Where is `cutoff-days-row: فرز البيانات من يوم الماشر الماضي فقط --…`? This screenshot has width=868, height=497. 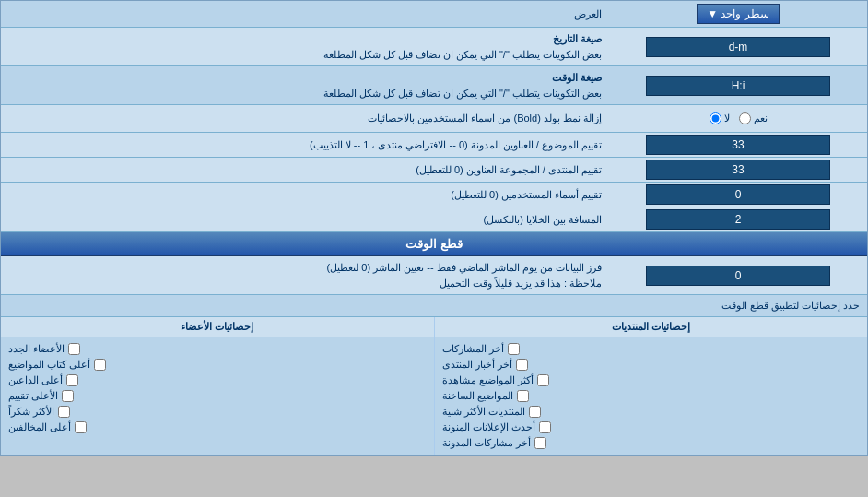
cutoff-days-row: فرز البيانات من يوم الماشر الماضي فقط --… is located at coordinates (434, 276).